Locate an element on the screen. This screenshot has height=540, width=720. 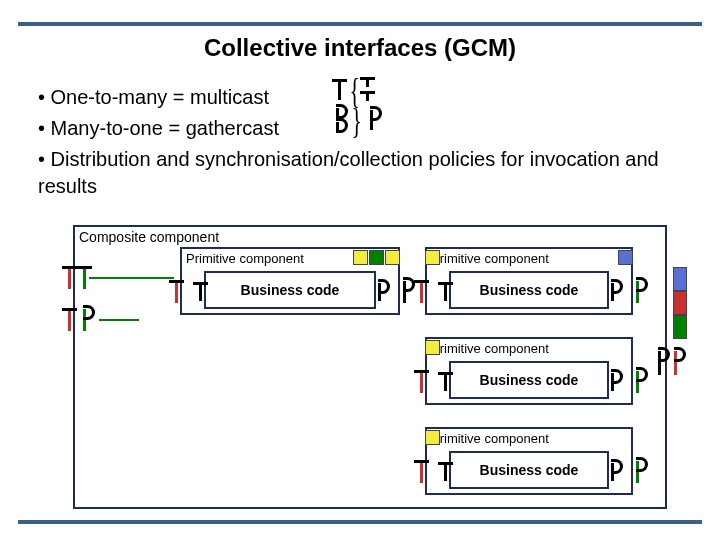
bottom-rule is located at coordinates (360, 522).